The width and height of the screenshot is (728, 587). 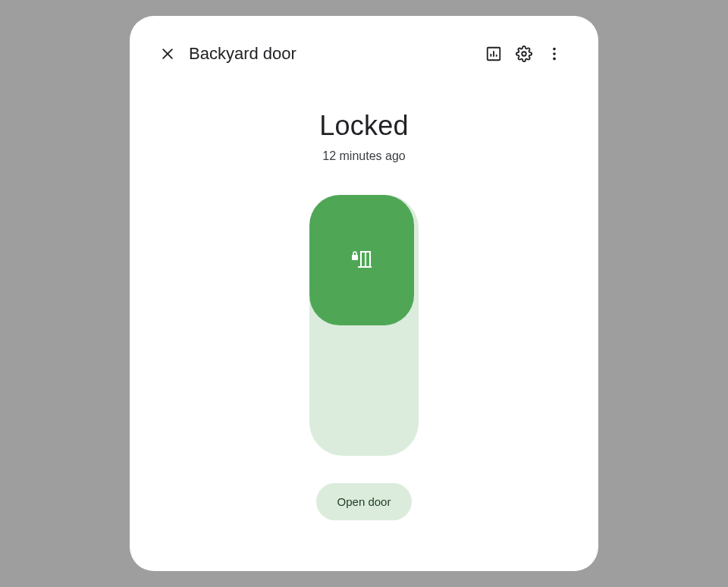 I want to click on bar-chart-icon, so click(x=494, y=54).